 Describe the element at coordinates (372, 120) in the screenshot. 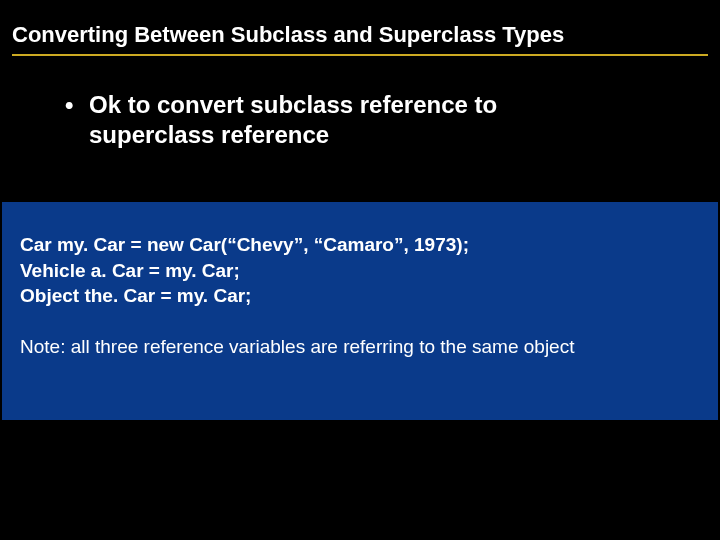

I see `bullet-item: • Ok to convert subclass reference to su…` at that location.